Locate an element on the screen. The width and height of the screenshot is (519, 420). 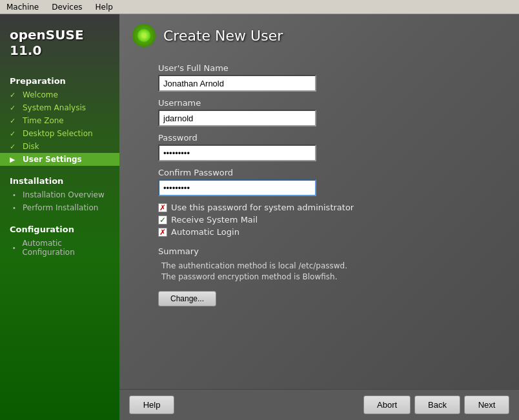
checkbox-receive-mail: ✓ Receive System Mail is located at coordinates (325, 219).